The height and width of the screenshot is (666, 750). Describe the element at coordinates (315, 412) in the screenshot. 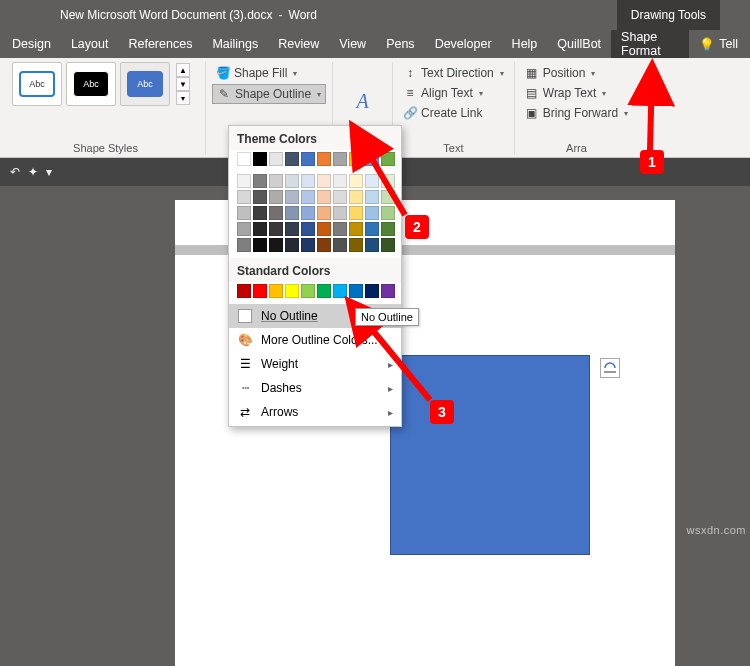

I see `arrows-item: ⇄ Arrows▸` at that location.